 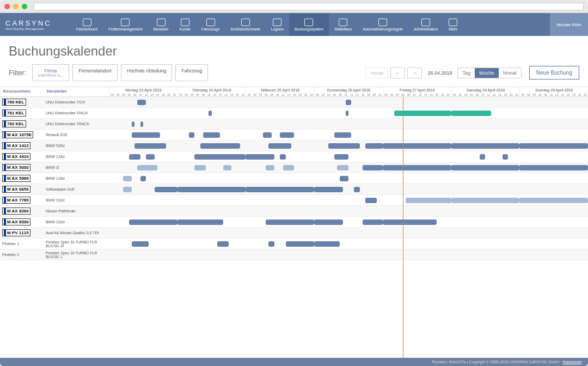 I want to click on vehicle-row: Pedelec 1Pedelec Spec 16 TURBO FLR BLK/S…, so click(x=294, y=244).